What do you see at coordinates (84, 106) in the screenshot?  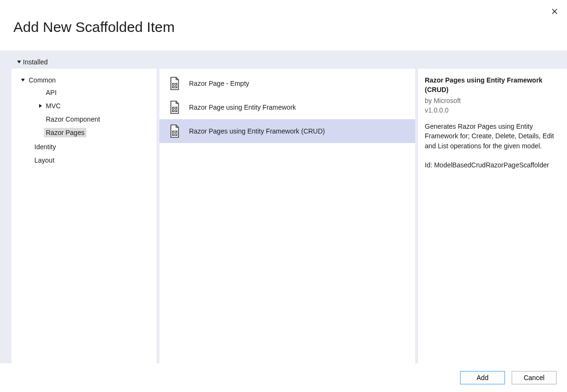 I see `tree-node-mvc: MVC` at bounding box center [84, 106].